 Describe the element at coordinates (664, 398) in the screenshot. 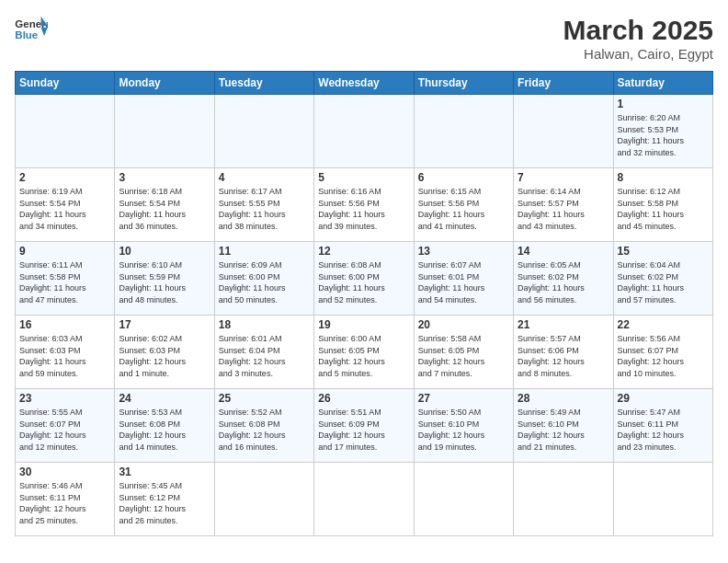

I see `day-number: 29` at that location.